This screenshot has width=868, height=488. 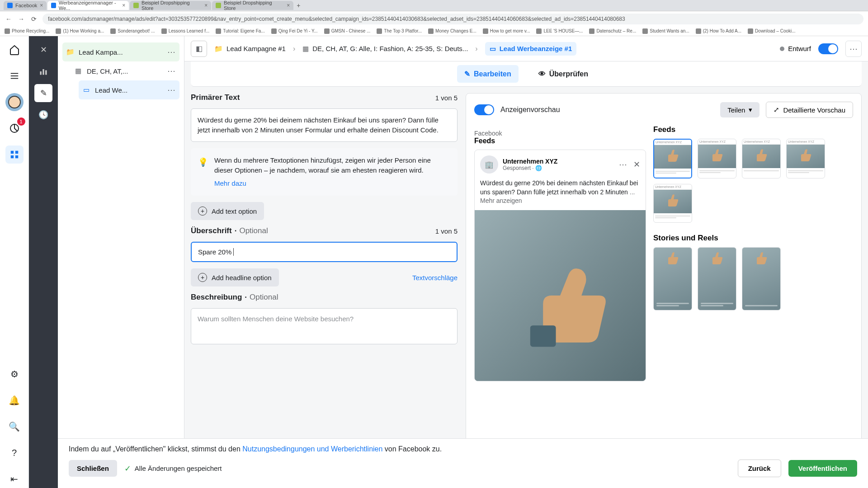 What do you see at coordinates (613, 31) in the screenshot?
I see `bookmark-item: Datenschutz – Re...` at bounding box center [613, 31].